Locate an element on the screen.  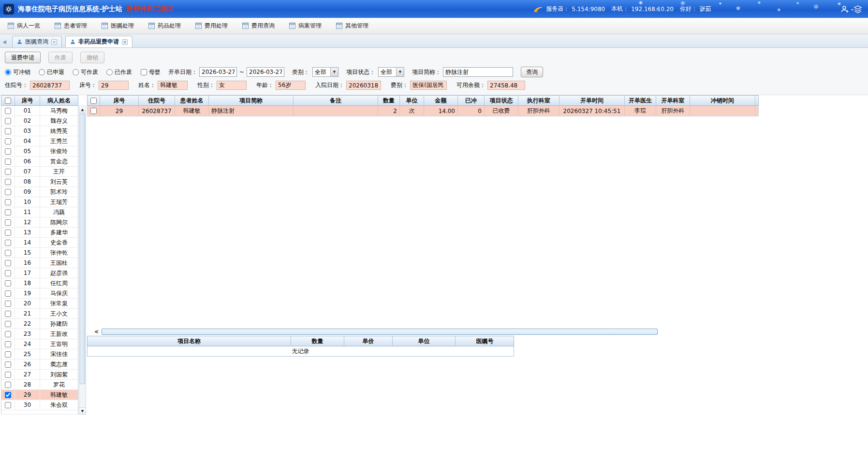
select-all-rows-checkbox is located at coordinates (94, 101).